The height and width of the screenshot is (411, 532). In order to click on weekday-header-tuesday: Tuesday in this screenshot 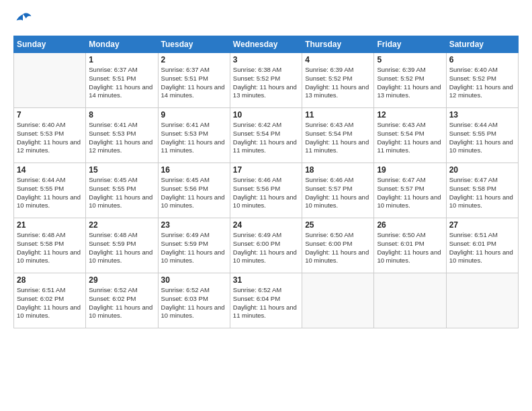, I will do `click(193, 44)`.